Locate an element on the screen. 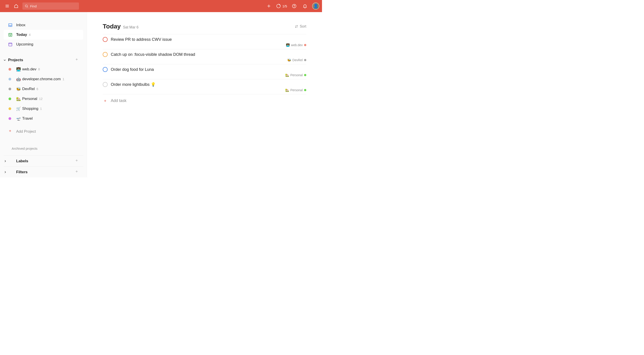 This screenshot has height=355, width=644. project-count: 8 is located at coordinates (39, 69).